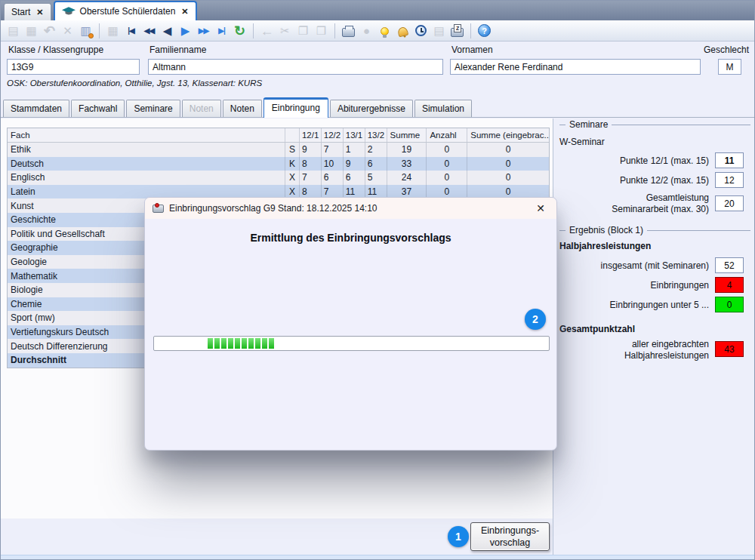 This screenshot has height=560, width=755. What do you see at coordinates (575, 66) in the screenshot?
I see `vornamen-input: Alexander Rene Ferdinand` at bounding box center [575, 66].